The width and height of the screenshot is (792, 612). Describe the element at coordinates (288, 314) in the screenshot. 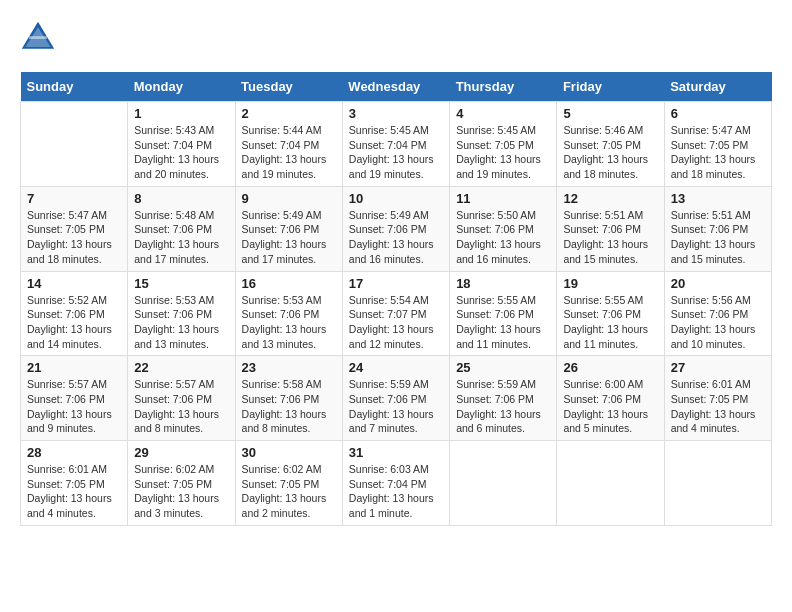

I see `calendar-cell: 16Sunrise: 5:53 AMSunset: 7:06 PMDayligh…` at that location.